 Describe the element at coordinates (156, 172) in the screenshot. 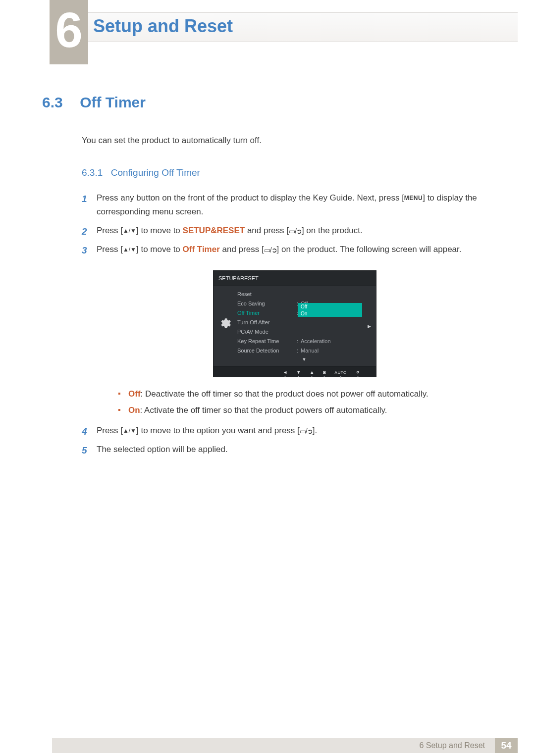

I see `subsection-title: Configuring Off Timer` at that location.